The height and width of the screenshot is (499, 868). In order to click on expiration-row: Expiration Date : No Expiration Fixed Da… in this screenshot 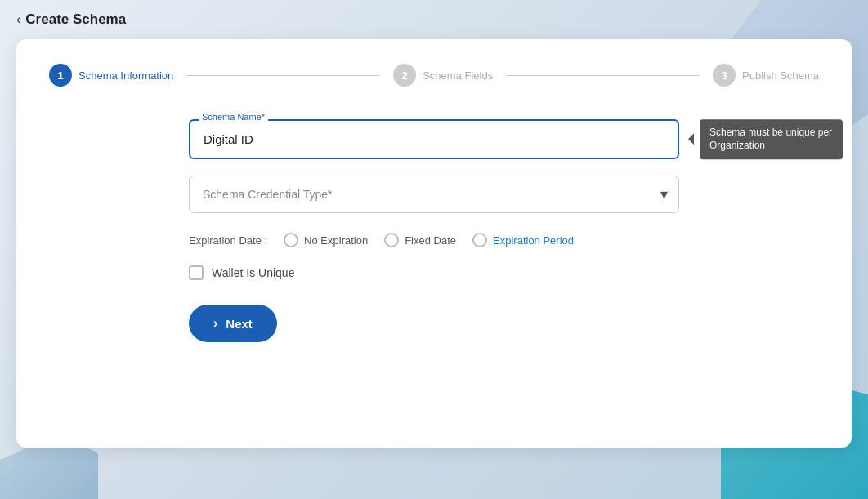, I will do `click(434, 240)`.